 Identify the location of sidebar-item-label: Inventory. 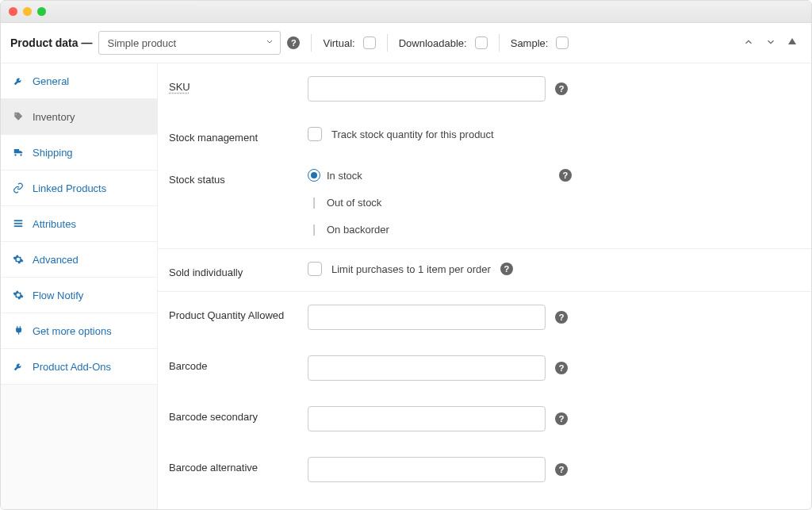
(54, 117).